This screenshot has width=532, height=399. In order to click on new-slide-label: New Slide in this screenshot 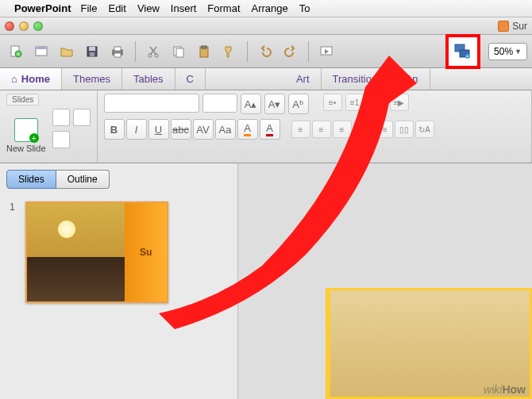, I will do `click(26, 148)`.